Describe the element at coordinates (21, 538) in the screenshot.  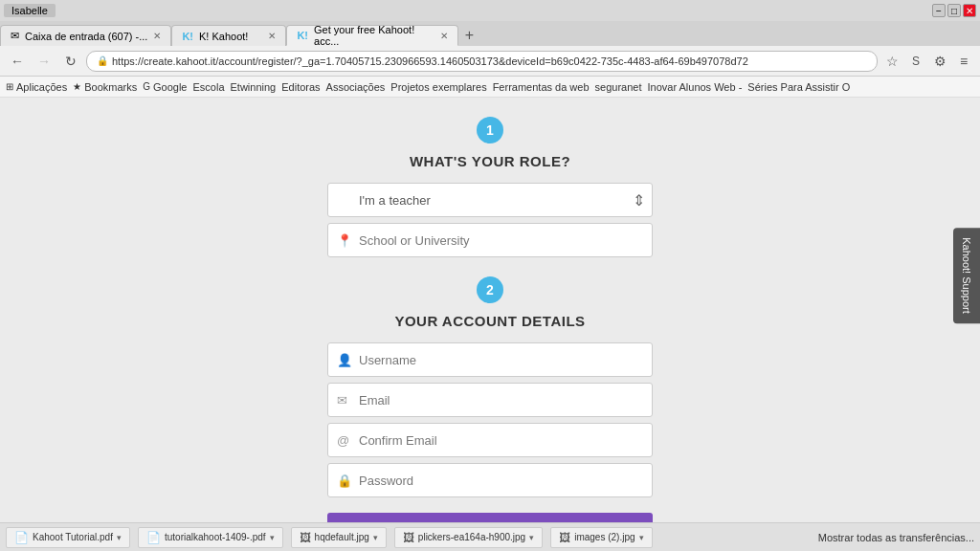
I see `pdf-icon-1: 📄` at that location.